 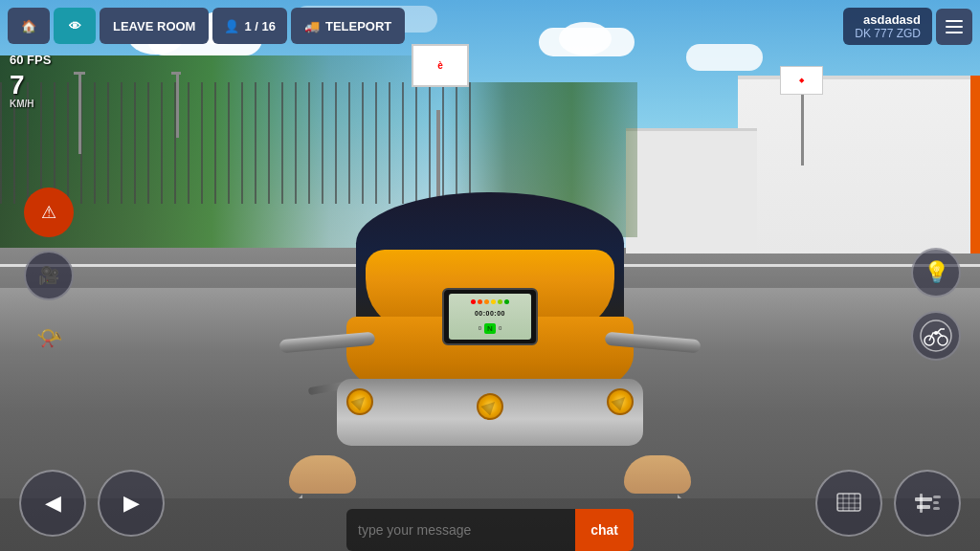 I want to click on eye-button: 👁, so click(x=75, y=26).